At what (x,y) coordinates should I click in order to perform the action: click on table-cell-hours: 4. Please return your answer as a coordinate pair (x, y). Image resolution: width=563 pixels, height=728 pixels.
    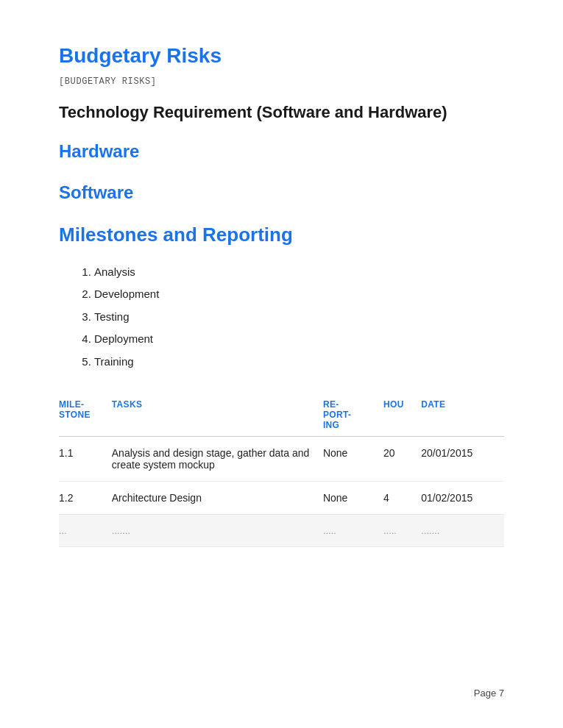
    Looking at the image, I should click on (402, 499).